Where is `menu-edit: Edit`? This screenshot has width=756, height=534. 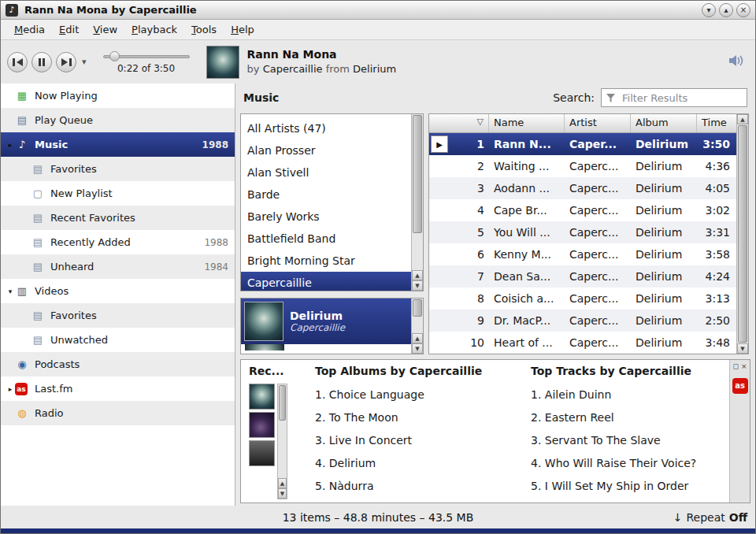 menu-edit: Edit is located at coordinates (69, 30).